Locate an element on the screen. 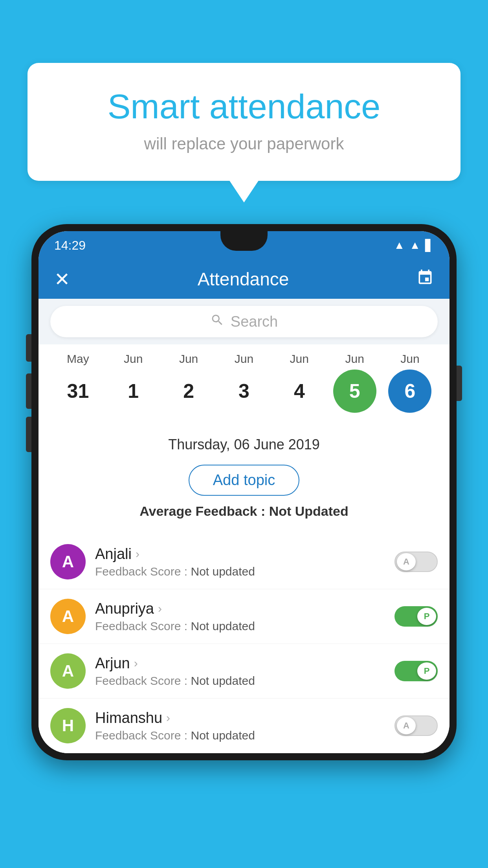 Image resolution: width=488 pixels, height=868 pixels. avg-feedback-label: Average Feedback : is located at coordinates (202, 511).